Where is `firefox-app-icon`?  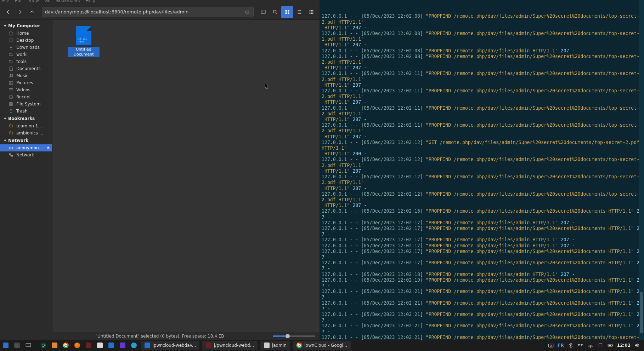 firefox-app-icon is located at coordinates (77, 345).